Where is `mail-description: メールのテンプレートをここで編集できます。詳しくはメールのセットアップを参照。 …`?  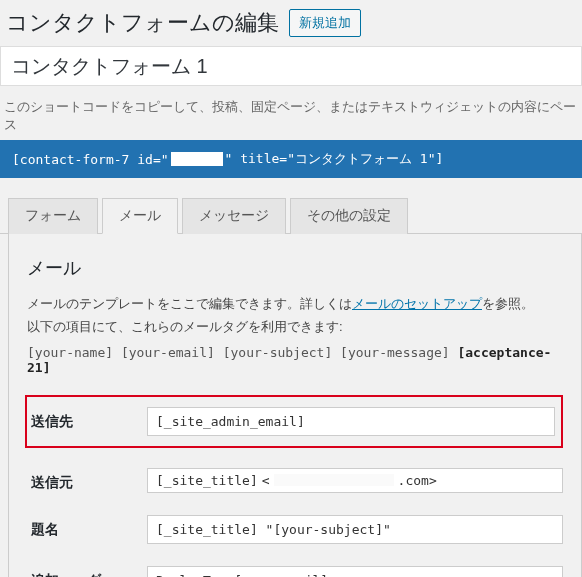
mail-description: メールのテンプレートをここで編集できます。詳しくはメールのセットアップを参照。 … is located at coordinates (295, 316).